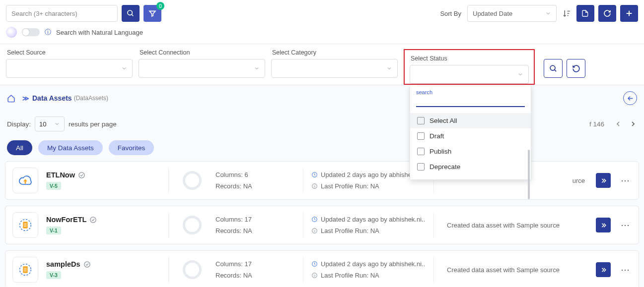 Image resolution: width=644 pixels, height=287 pixels. Describe the element at coordinates (160, 6) in the screenshot. I see `filter-count-badge: 0` at that location.